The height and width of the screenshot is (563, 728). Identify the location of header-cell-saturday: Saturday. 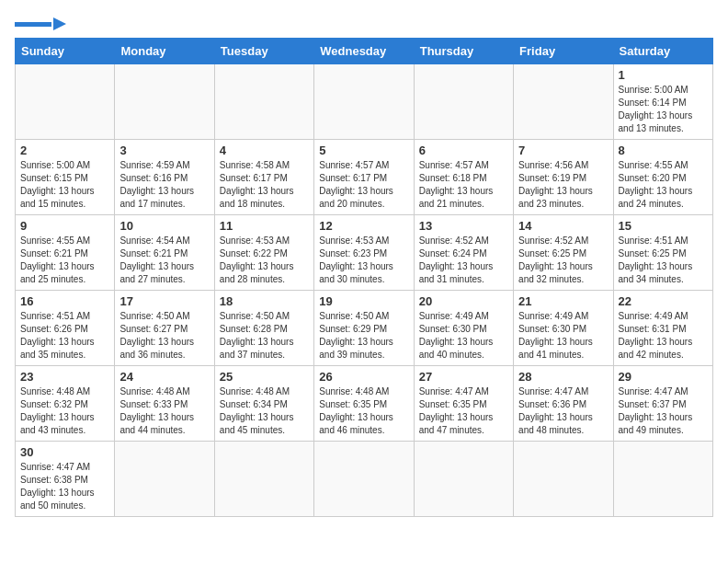
(663, 52).